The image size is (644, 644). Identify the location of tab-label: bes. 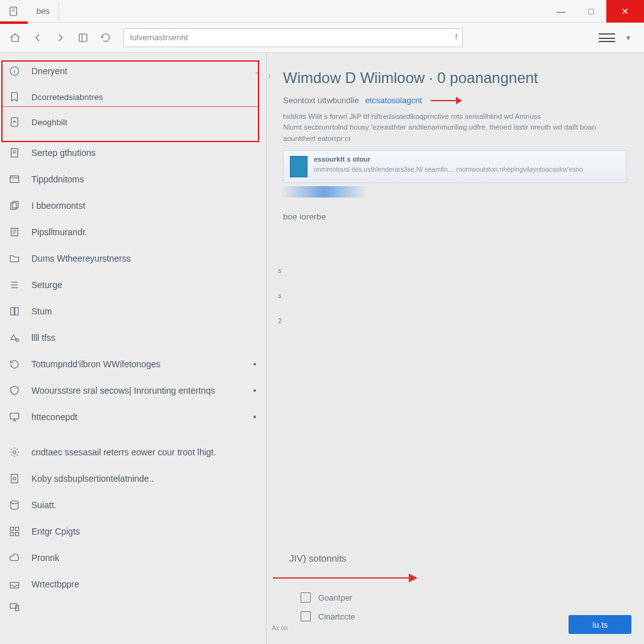
(43, 11).